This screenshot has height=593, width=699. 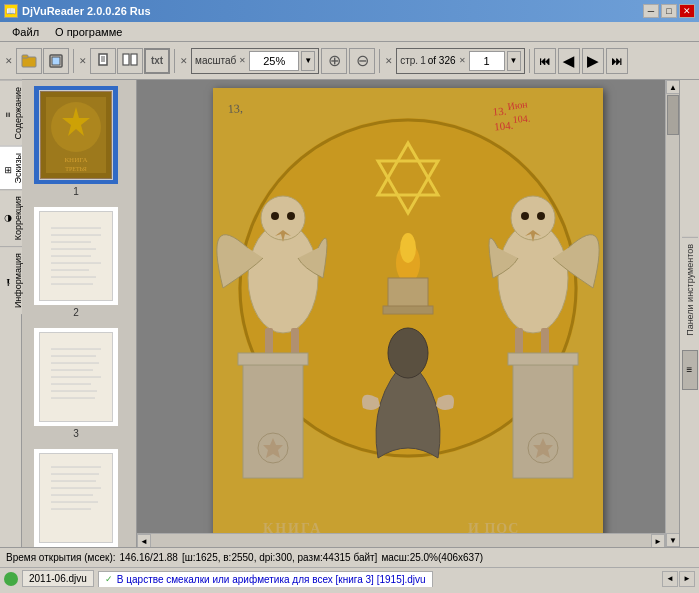 I want to click on panel-label: Панели инструментов, so click(x=690, y=290).